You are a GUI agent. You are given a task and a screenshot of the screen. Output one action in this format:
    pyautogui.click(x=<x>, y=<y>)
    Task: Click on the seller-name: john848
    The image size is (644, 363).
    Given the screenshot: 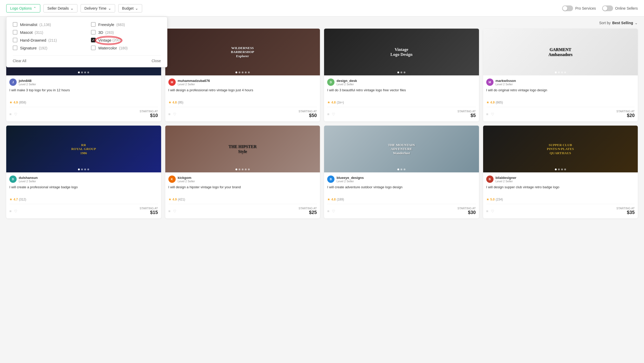 What is the action you would take?
    pyautogui.click(x=28, y=81)
    